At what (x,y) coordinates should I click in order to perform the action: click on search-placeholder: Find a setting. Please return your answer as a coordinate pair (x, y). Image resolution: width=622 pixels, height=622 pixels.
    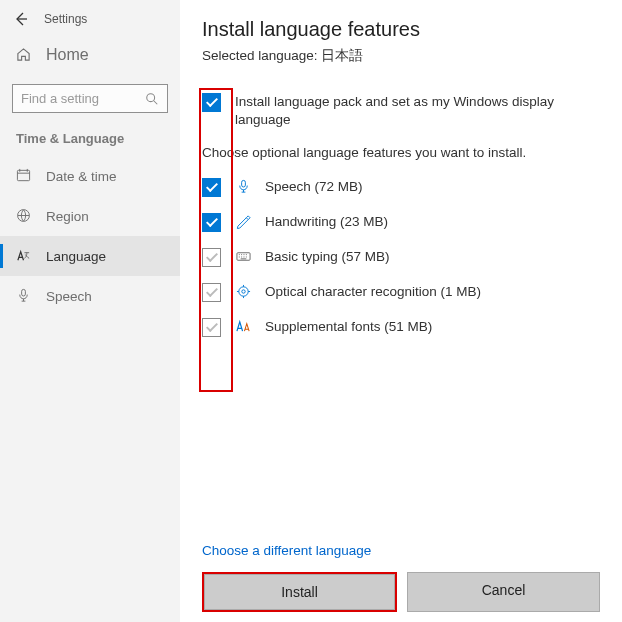
    Looking at the image, I should click on (60, 98).